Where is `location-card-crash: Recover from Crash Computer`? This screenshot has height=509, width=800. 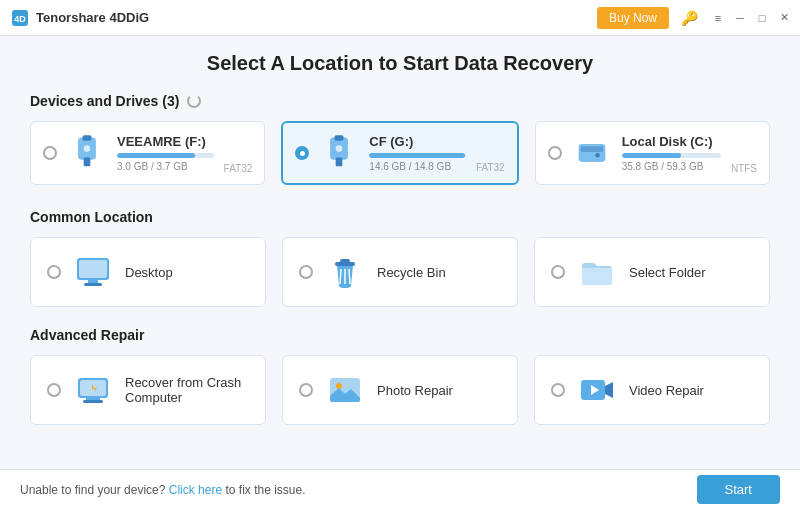
location-card-crash: Recover from Crash Computer is located at coordinates (148, 390).